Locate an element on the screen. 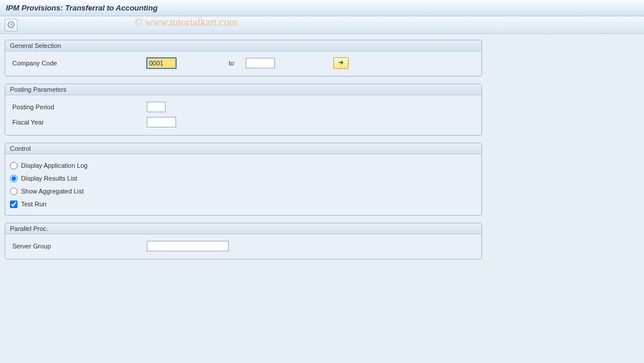  company-code-to-input is located at coordinates (260, 63).